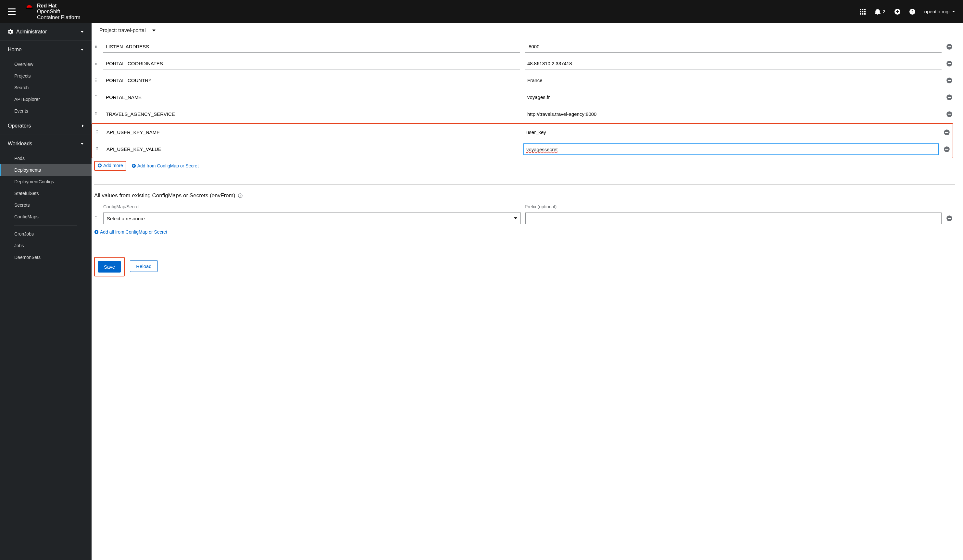  I want to click on nav-operators: Operators, so click(46, 126).